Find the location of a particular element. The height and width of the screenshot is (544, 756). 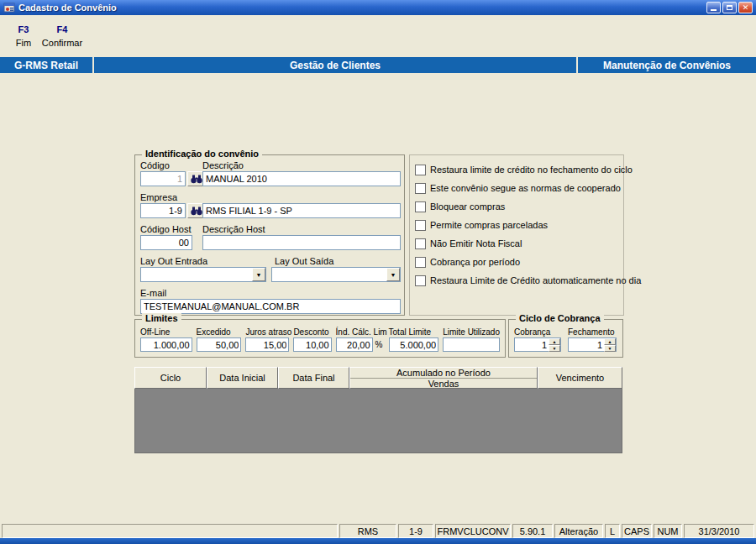

offline-input is located at coordinates (166, 344).